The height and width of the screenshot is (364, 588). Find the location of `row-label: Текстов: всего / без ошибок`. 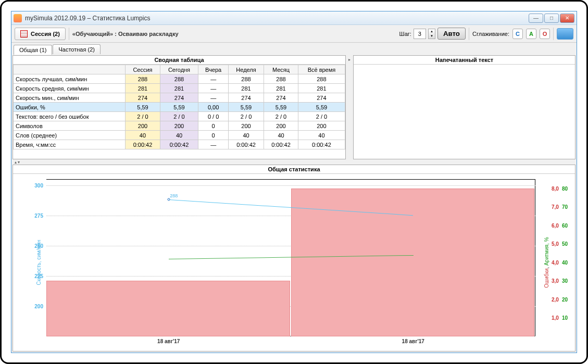

row-label: Текстов: всего / без ошибок is located at coordinates (70, 117).